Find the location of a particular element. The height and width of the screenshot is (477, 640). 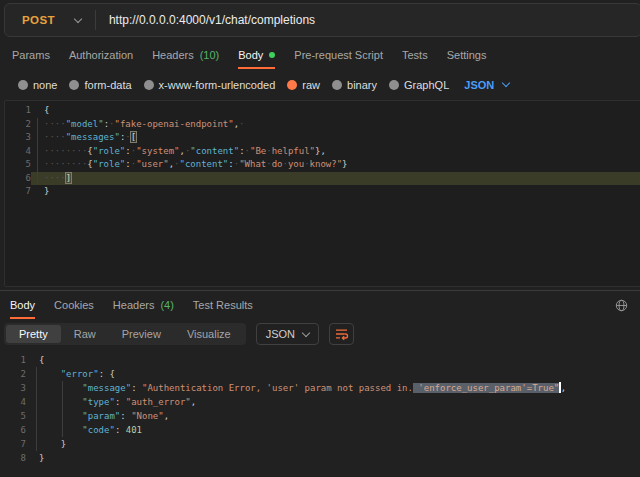

response-tab-body: Body is located at coordinates (22, 305).